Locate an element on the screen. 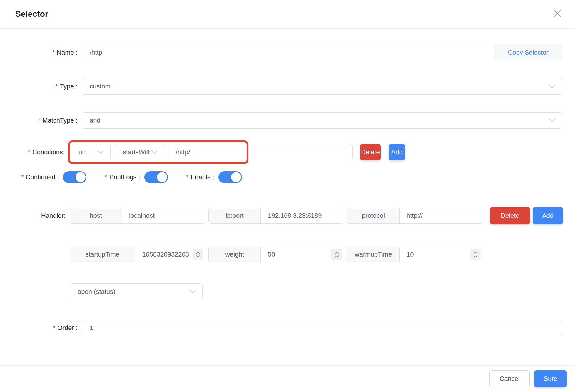  copy-selector-button: Copy Selector is located at coordinates (528, 52).